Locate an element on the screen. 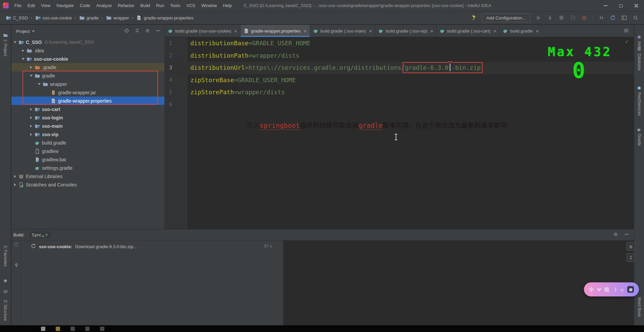 This screenshot has width=644, height=332. menu-navigate: Navigate is located at coordinates (65, 6).